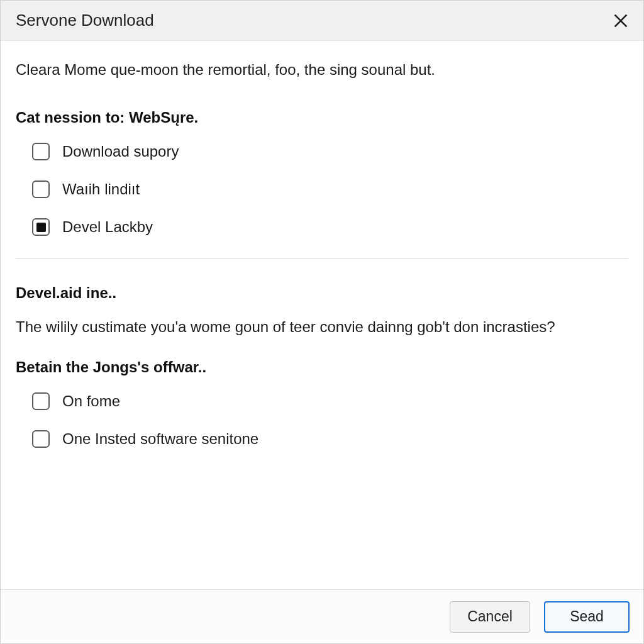 This screenshot has height=644, width=644. I want to click on dialog-footer: Cancel Sead, so click(322, 616).